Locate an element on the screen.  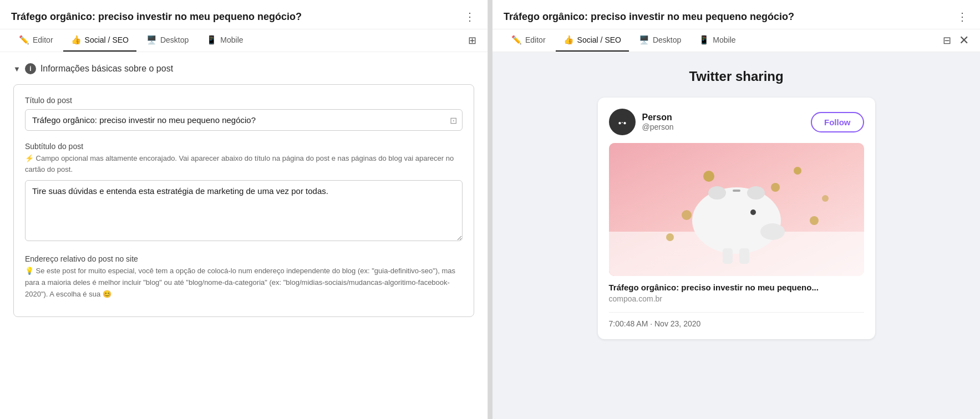
section-header: ▼ i Informações básicas sobre o post is located at coordinates (244, 69).